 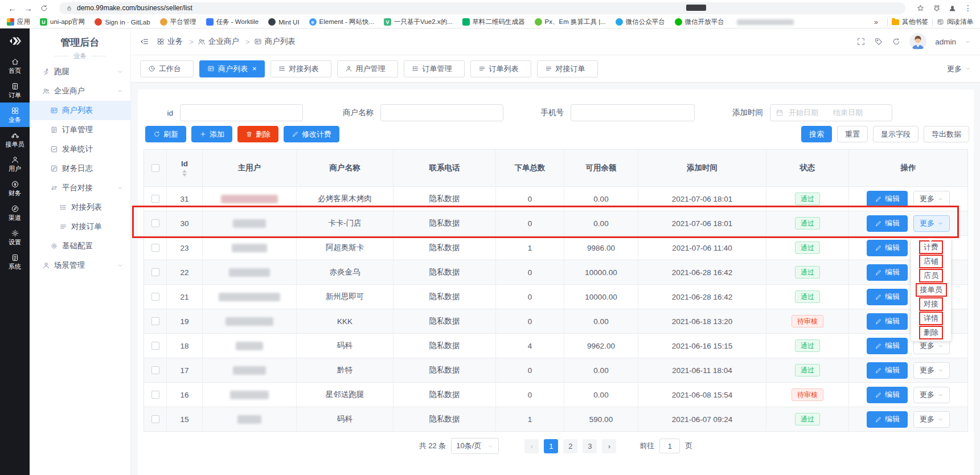 What do you see at coordinates (145, 42) in the screenshot?
I see `collapse-sidebar-icon` at bounding box center [145, 42].